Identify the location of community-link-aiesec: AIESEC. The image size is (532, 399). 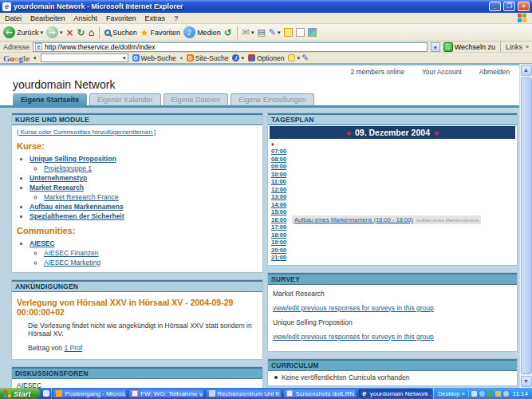
(42, 243).